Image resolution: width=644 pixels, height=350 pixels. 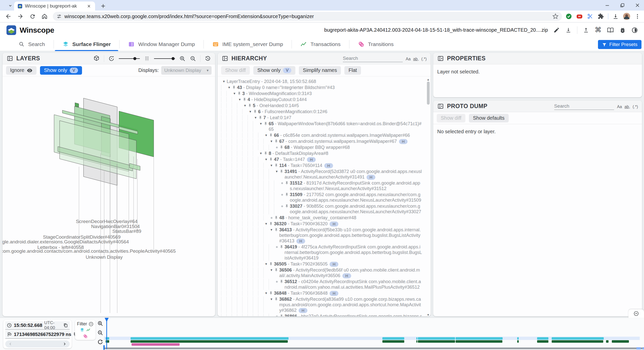 What do you see at coordinates (193, 59) in the screenshot?
I see `zoom-out-icon` at bounding box center [193, 59].